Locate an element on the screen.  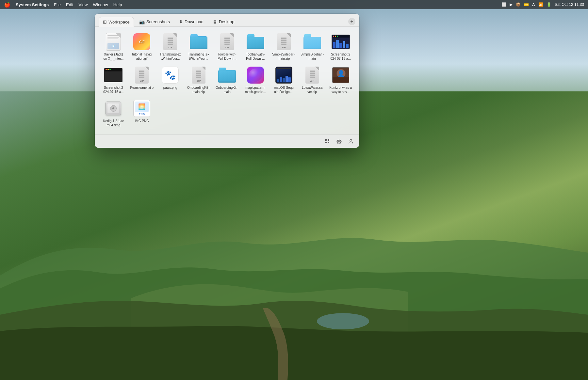
file-icon-translating-zip: ZIP is located at coordinates (170, 42).